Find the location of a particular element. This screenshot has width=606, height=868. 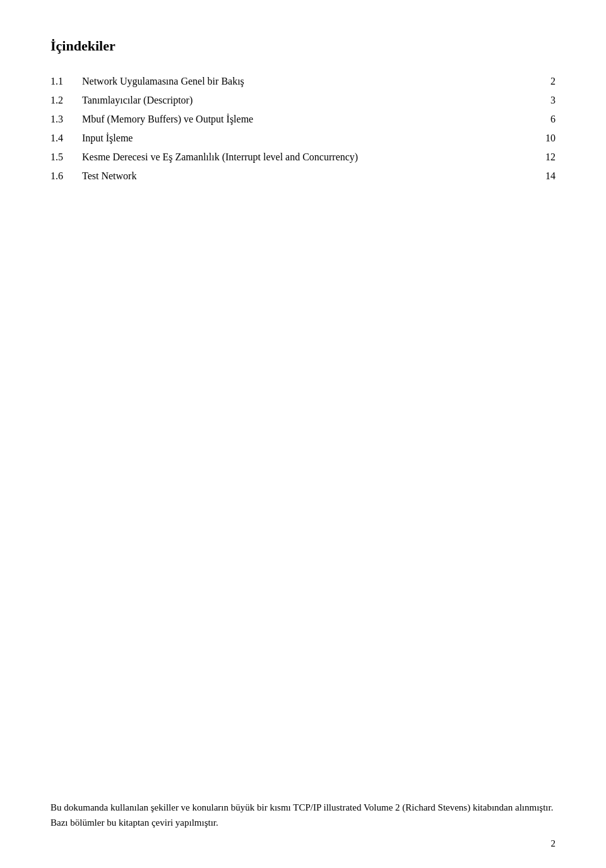

toc-row: 1.5Kesme Derecesi ve Eş Zamanlılık (Inte… is located at coordinates (303, 157).